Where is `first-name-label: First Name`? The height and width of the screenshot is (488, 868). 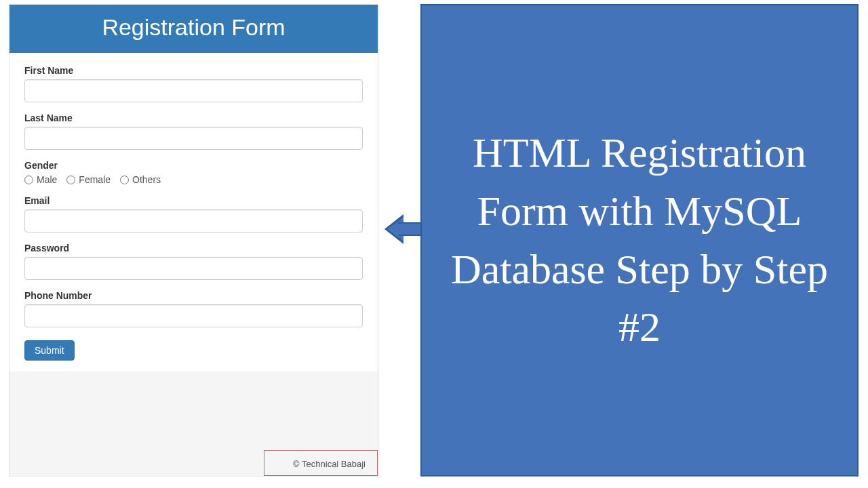
first-name-label: First Name is located at coordinates (194, 70).